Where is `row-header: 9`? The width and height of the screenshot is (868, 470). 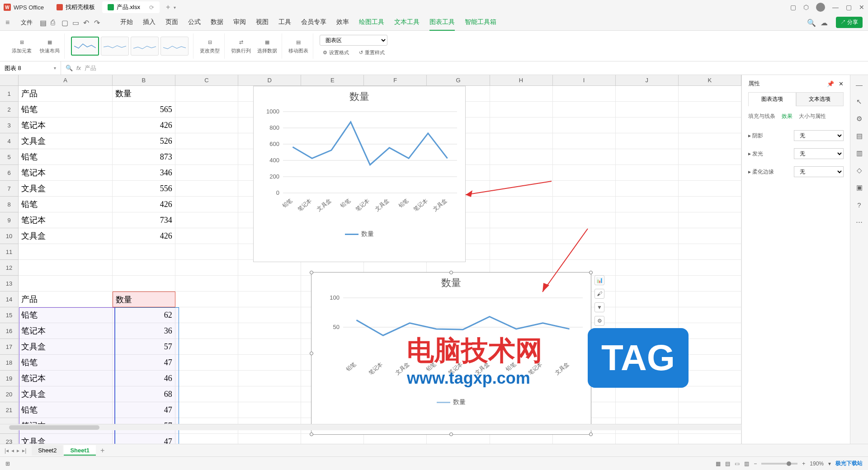
row-header: 9 is located at coordinates (9, 221).